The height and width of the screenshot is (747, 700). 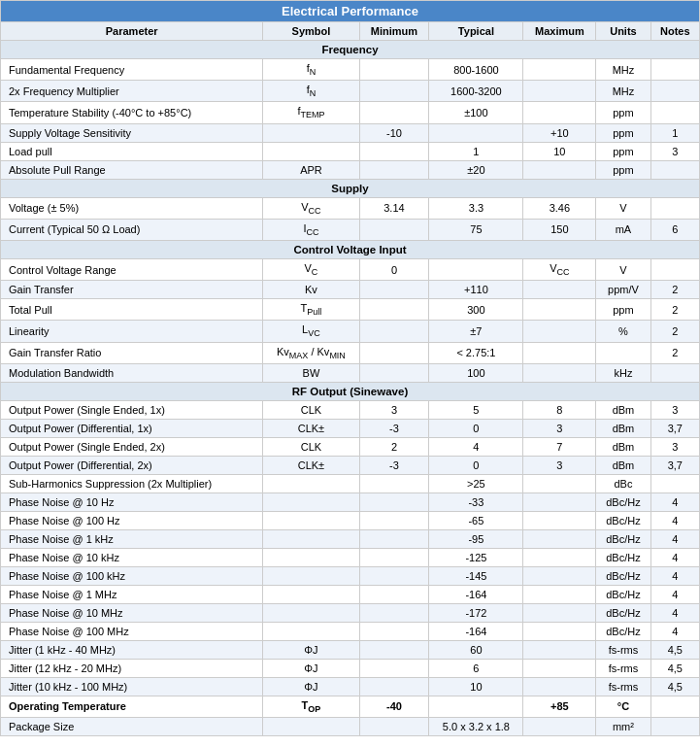 I want to click on max-cell: 10, so click(x=559, y=152).